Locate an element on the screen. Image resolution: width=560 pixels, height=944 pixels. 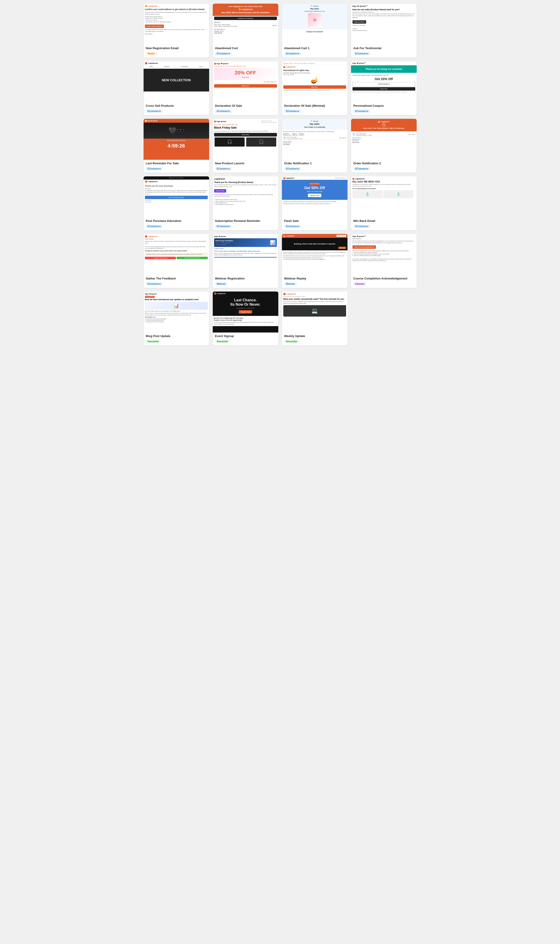
ep-header-sub: Your weekly dose of all things business is located at coordinates (315, 297).